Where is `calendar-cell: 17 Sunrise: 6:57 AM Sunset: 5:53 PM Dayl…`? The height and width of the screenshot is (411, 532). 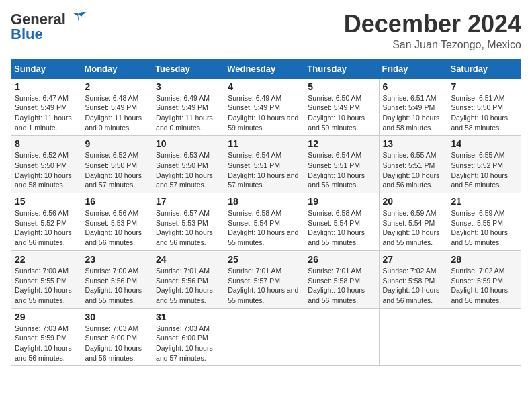 calendar-cell: 17 Sunrise: 6:57 AM Sunset: 5:53 PM Dayl… is located at coordinates (188, 222).